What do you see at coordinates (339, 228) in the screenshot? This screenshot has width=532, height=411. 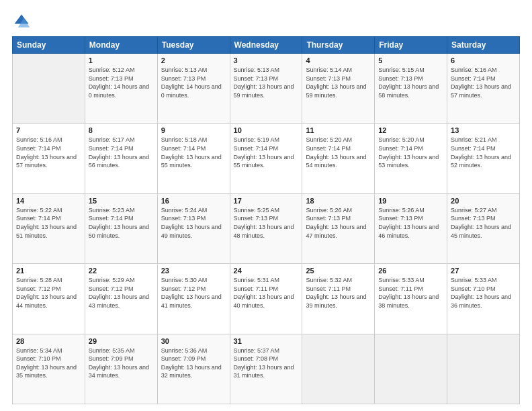 I see `calendar-cell: 18Sunrise: 5:26 AMSunset: 7:13 PMDayligh…` at bounding box center [339, 228].